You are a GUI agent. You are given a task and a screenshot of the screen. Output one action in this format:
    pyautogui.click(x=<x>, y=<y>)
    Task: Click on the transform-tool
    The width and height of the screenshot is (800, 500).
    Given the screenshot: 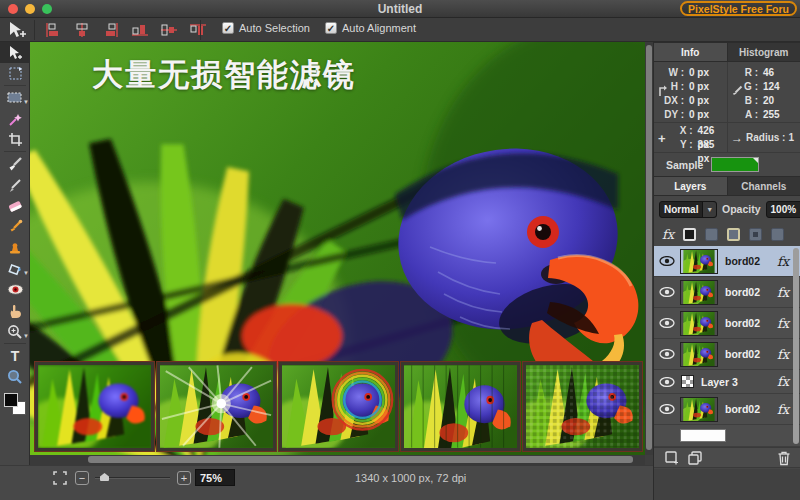 What is the action you would take?
    pyautogui.click(x=15, y=74)
    